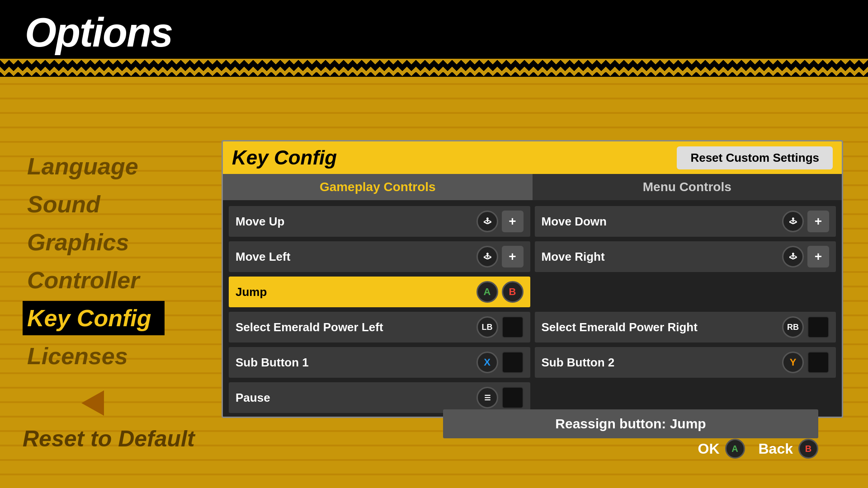 The image size is (868, 488). I want to click on btn-menu: ☰, so click(487, 398).